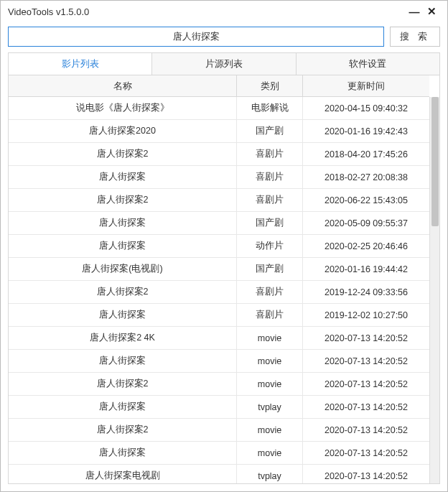 The width and height of the screenshot is (448, 492). I want to click on table-row: 唐人街探案动作片2020-02-25 20:46:46, so click(219, 246).